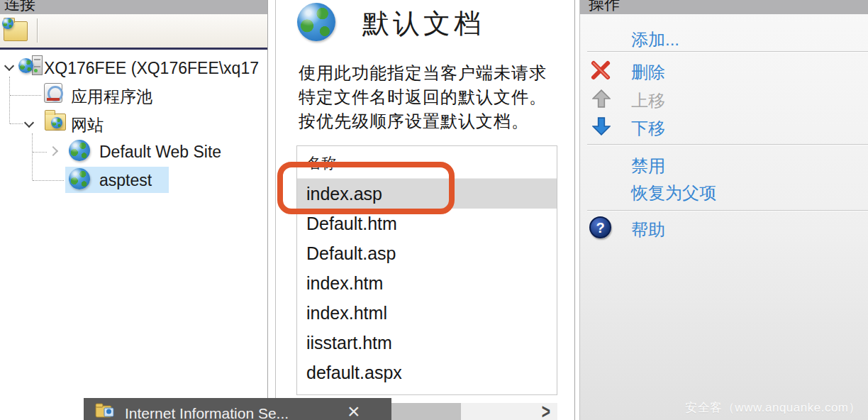 The width and height of the screenshot is (868, 420). I want to click on tree-node-sites: 网站, so click(87, 125).